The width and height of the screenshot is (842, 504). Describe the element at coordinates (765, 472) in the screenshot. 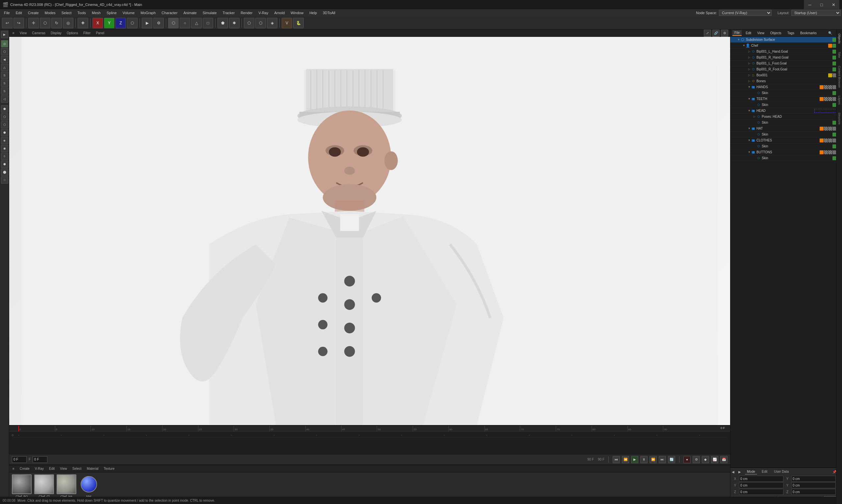

I see `attr-tab-edit: Edit` at that location.